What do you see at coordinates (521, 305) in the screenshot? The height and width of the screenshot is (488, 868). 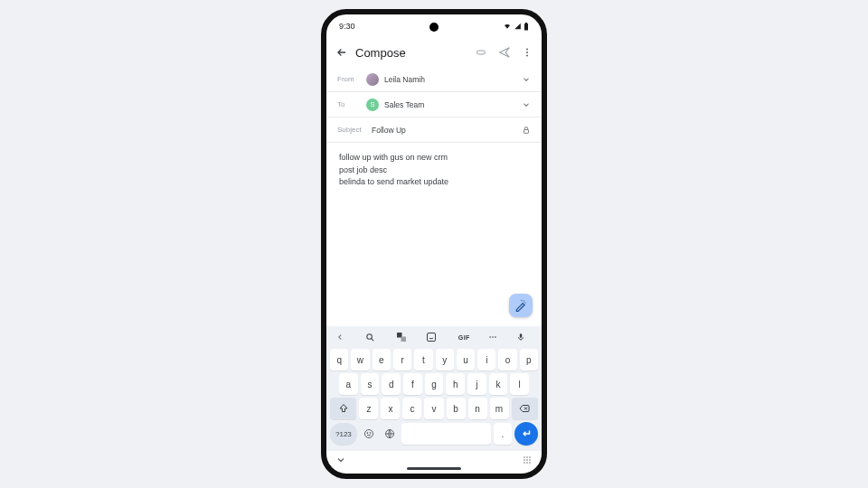 I see `magic-pen-icon` at bounding box center [521, 305].